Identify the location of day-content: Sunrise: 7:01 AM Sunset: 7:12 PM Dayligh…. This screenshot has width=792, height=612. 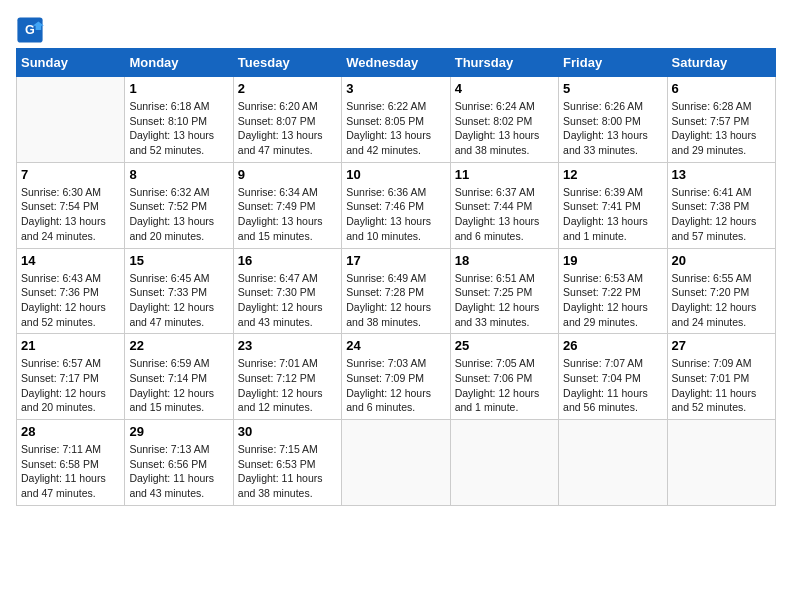
(288, 386).